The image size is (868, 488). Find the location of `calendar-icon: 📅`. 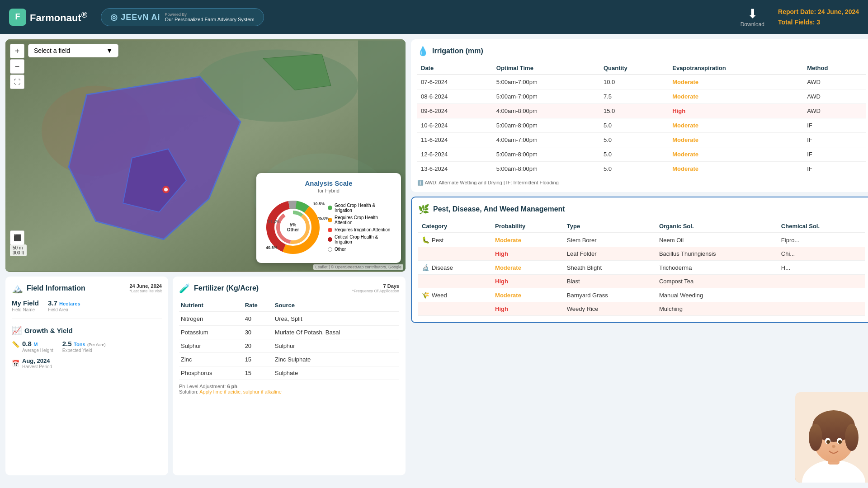

calendar-icon: 📅 is located at coordinates (15, 363).